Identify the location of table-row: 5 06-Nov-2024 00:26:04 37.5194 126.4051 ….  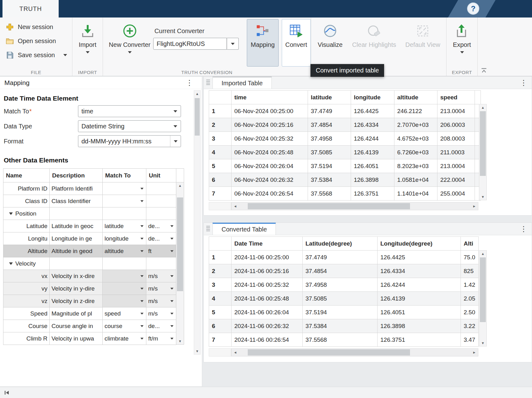
(345, 166).